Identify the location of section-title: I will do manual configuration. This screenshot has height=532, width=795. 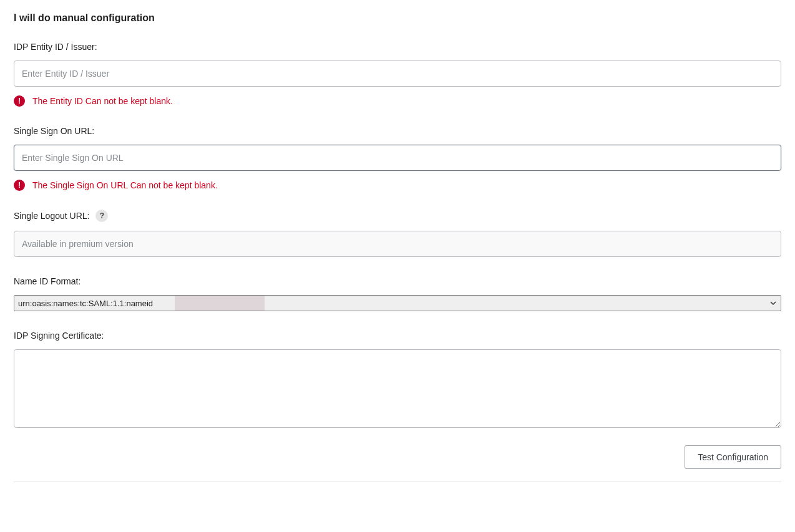
(398, 18).